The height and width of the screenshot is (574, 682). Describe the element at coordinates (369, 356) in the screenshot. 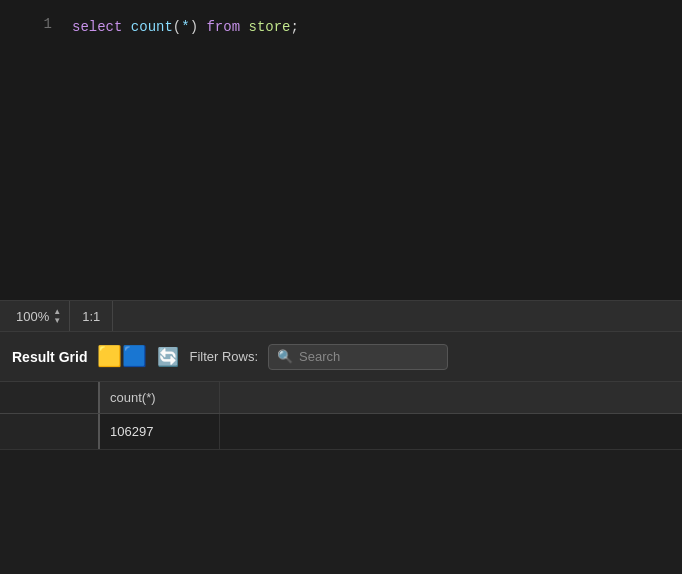

I see `search-input` at that location.